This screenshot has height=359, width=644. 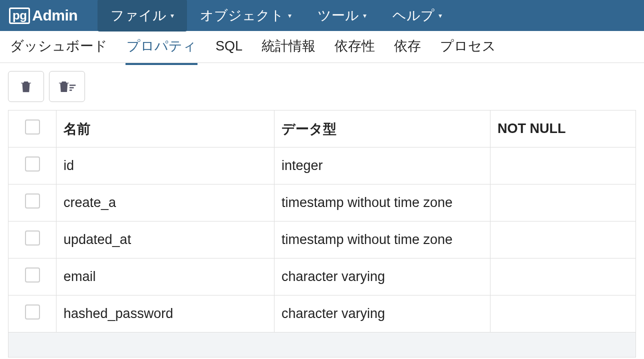 What do you see at coordinates (276, 16) in the screenshot?
I see `main-menu: ファイル ▾ オブジェクト ▾ ツール ▾ ヘルプ ▾` at bounding box center [276, 16].